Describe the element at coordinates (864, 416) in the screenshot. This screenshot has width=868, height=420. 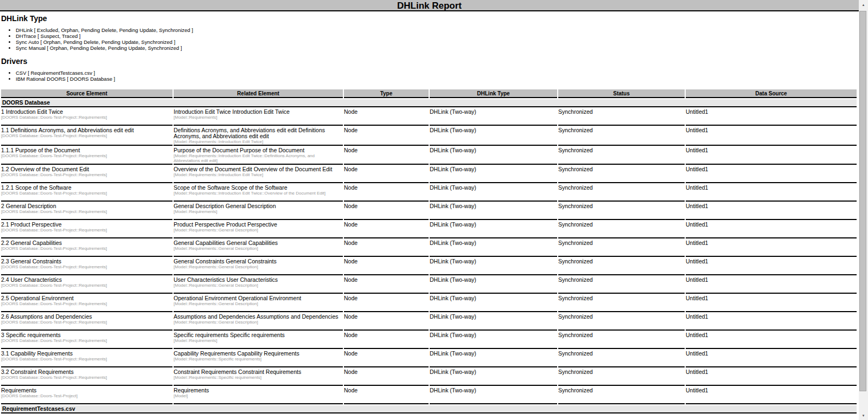
I see `down-arrow-icon: ▼` at that location.